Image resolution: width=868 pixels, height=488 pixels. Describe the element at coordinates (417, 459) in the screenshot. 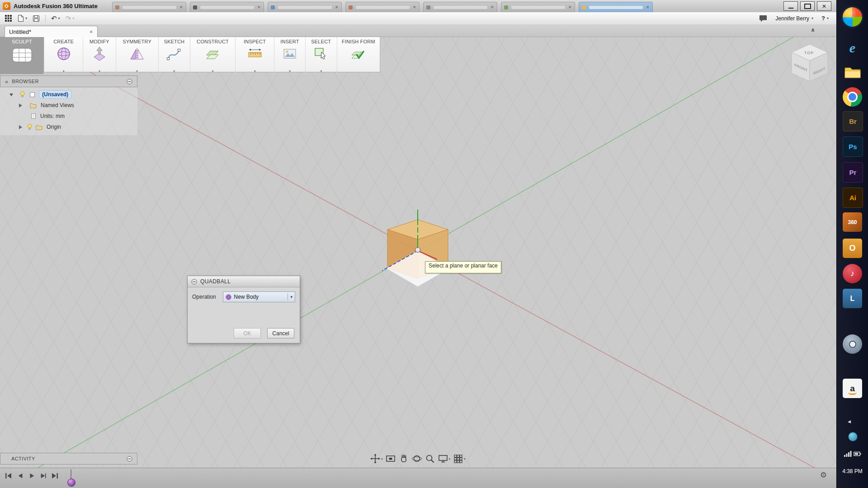

I see `orbit-button` at that location.